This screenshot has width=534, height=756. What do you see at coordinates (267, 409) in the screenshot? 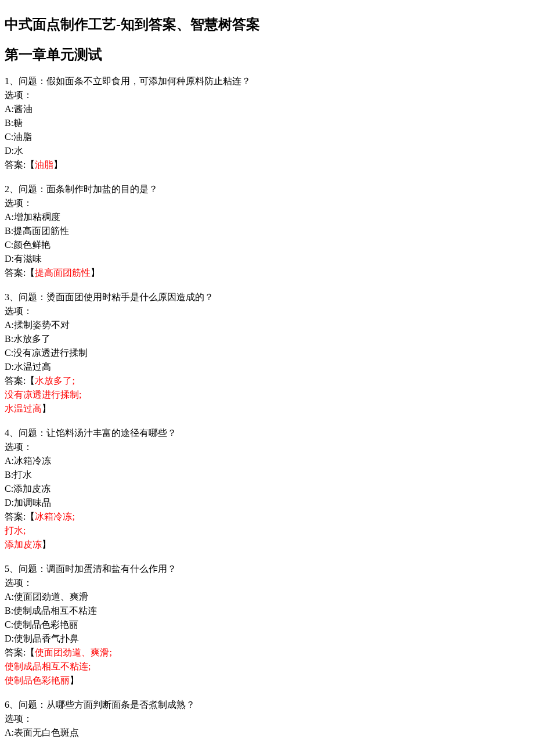
I see `answer-line: 水温过高】` at bounding box center [267, 409].